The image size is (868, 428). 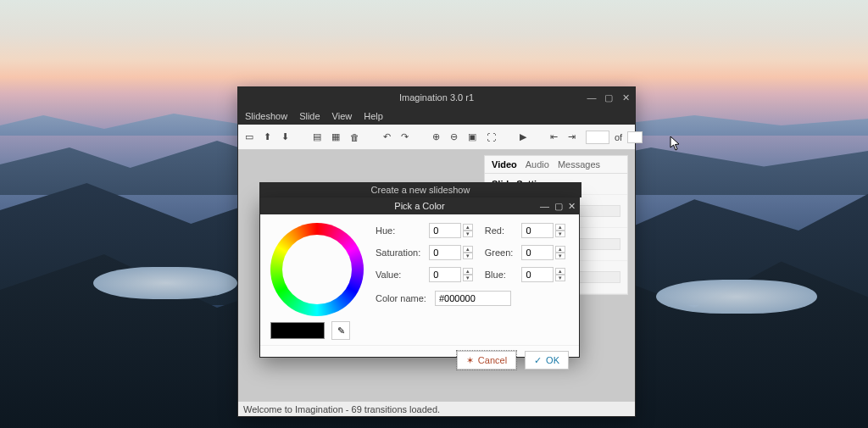 What do you see at coordinates (420, 277) in the screenshot?
I see `color-picker-dialog: Pick a Color — ▢ ✕ ✎ Hue: ▴▾ Red: ▴▾ Sat…` at bounding box center [420, 277].